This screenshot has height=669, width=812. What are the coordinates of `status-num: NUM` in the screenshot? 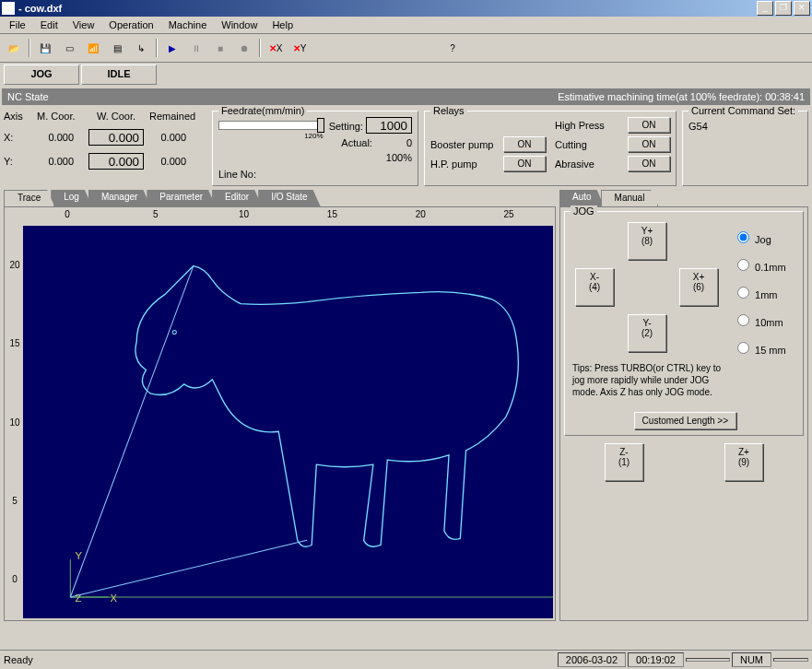 It's located at (752, 660).